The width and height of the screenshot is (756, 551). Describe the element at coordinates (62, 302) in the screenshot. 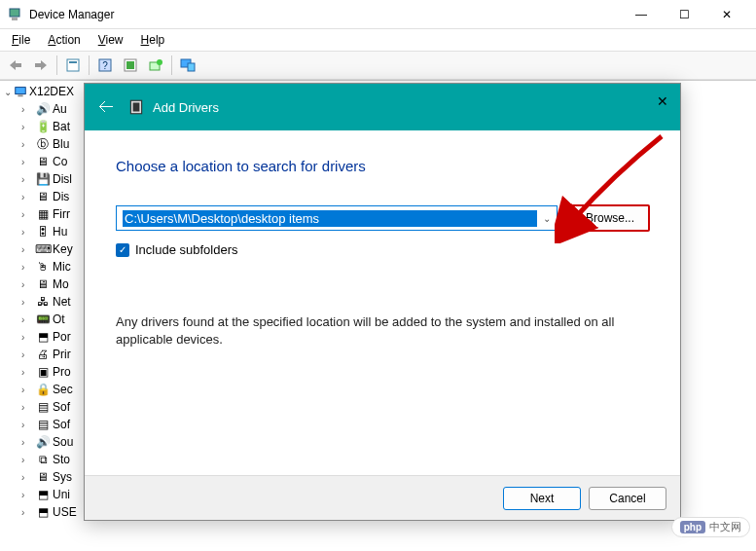

I see `tree-item-label: Net` at that location.